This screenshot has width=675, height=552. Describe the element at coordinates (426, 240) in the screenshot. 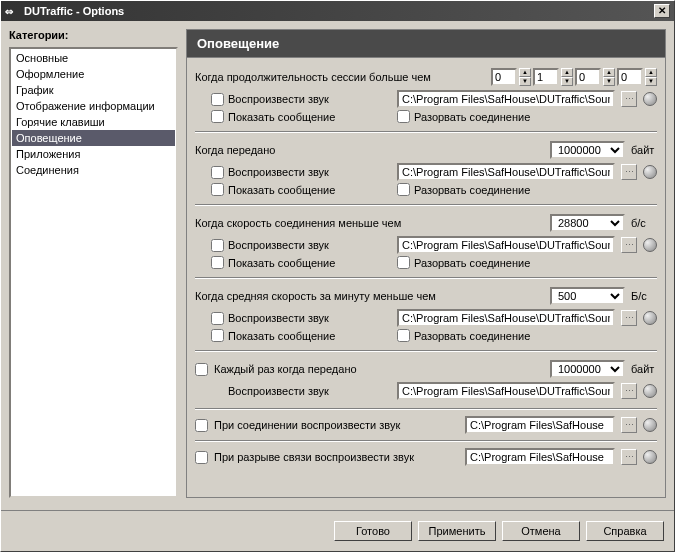

I see `section-speed: Когда скорость соединения меньше чем 288…` at that location.